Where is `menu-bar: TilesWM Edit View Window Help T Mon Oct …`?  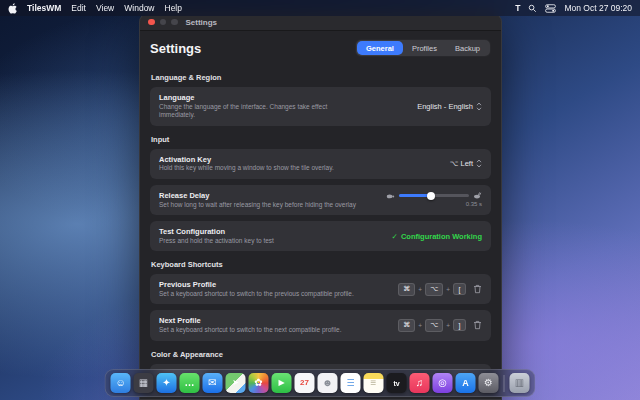 menu-bar: TilesWM Edit View Window Help T Mon Oct … is located at coordinates (320, 8).